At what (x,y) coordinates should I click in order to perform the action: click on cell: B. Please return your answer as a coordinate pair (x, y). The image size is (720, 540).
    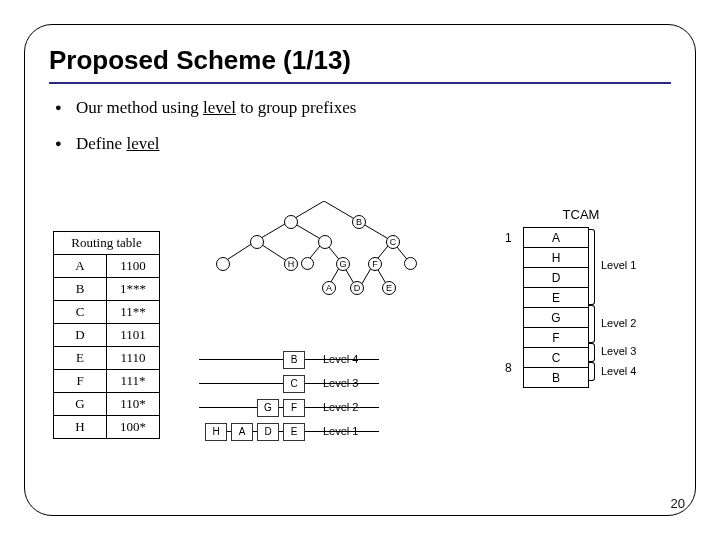
    Looking at the image, I should click on (80, 290).